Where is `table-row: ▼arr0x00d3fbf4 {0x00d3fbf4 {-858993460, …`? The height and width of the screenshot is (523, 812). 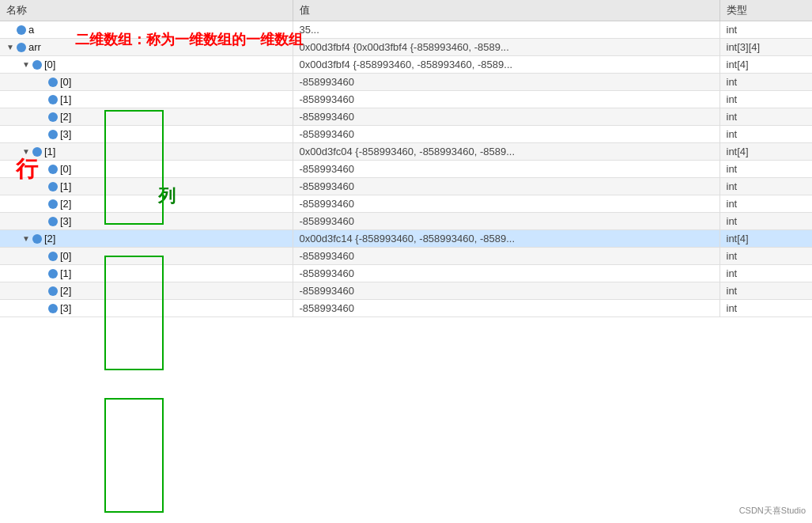
table-row: ▼arr0x00d3fbf4 {0x00d3fbf4 {-858993460, … is located at coordinates (406, 47).